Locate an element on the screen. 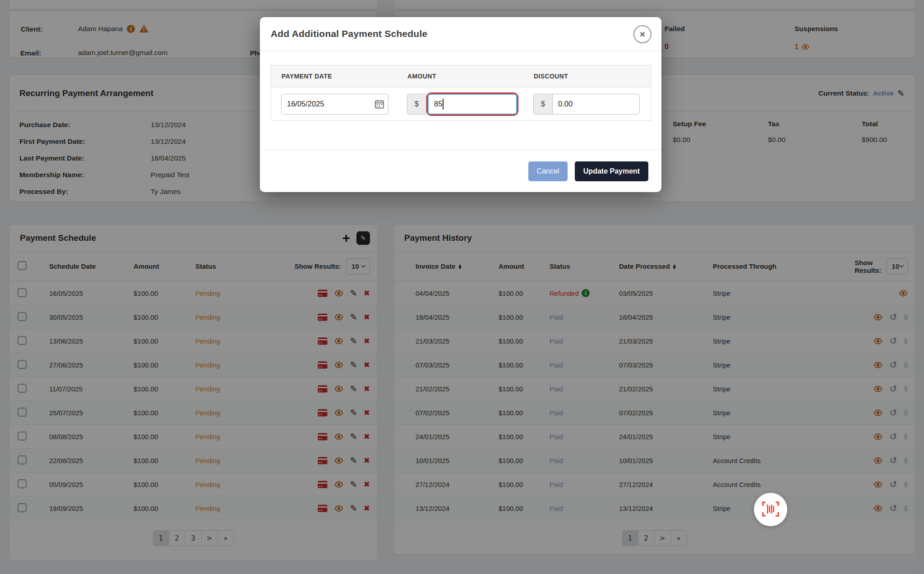  payment-date-input is located at coordinates (335, 104).